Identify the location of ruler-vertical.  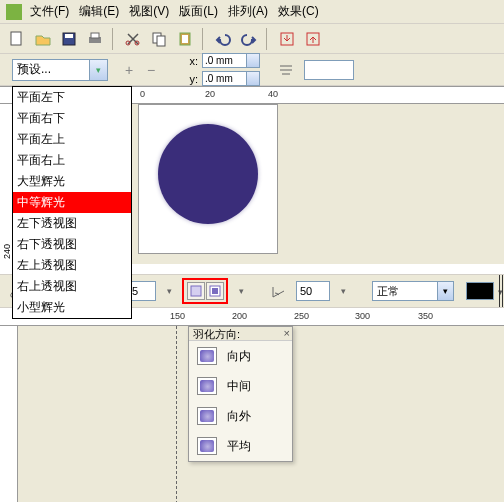
(9, 414).